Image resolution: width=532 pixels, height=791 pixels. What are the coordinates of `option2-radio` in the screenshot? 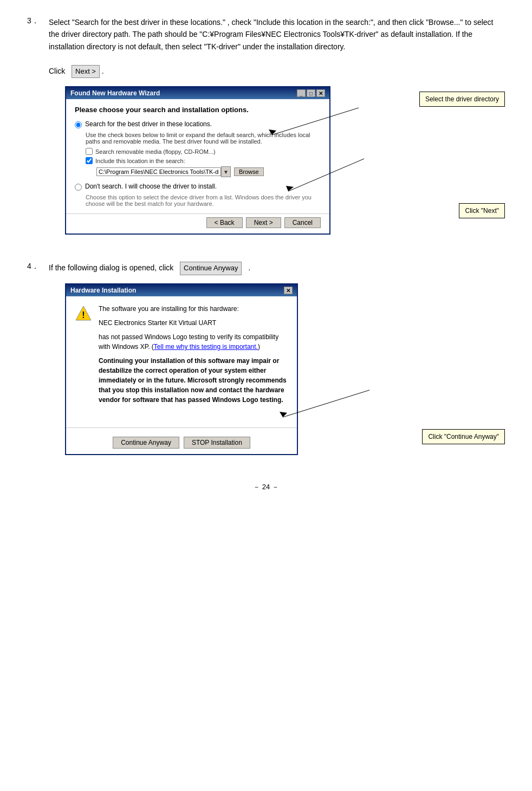 It's located at (78, 187).